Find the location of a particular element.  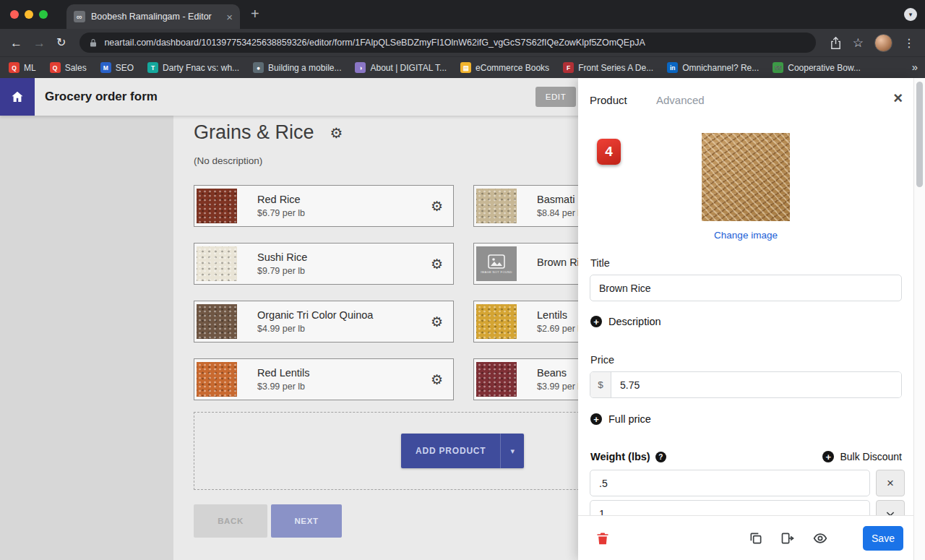

url-text: neartail.com/dashboard/10139775342563885… is located at coordinates (374, 43).